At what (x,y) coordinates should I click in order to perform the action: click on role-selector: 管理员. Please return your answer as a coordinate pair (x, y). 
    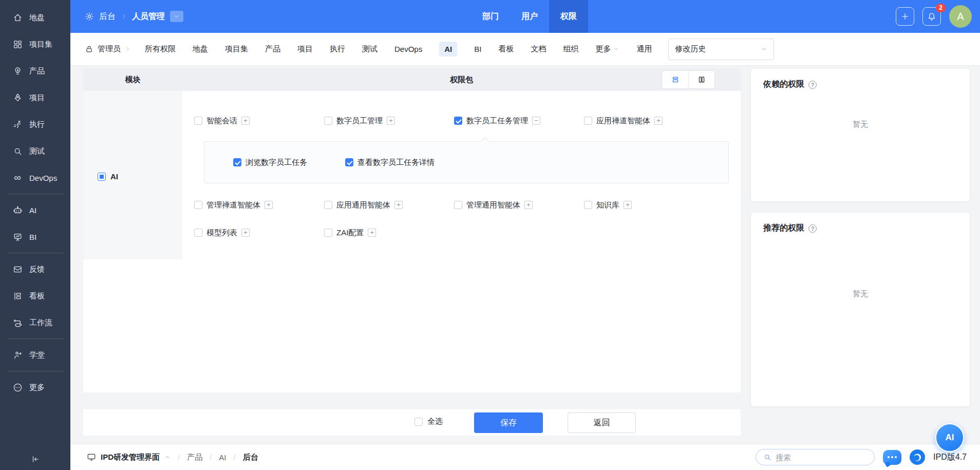
    Looking at the image, I should click on (108, 49).